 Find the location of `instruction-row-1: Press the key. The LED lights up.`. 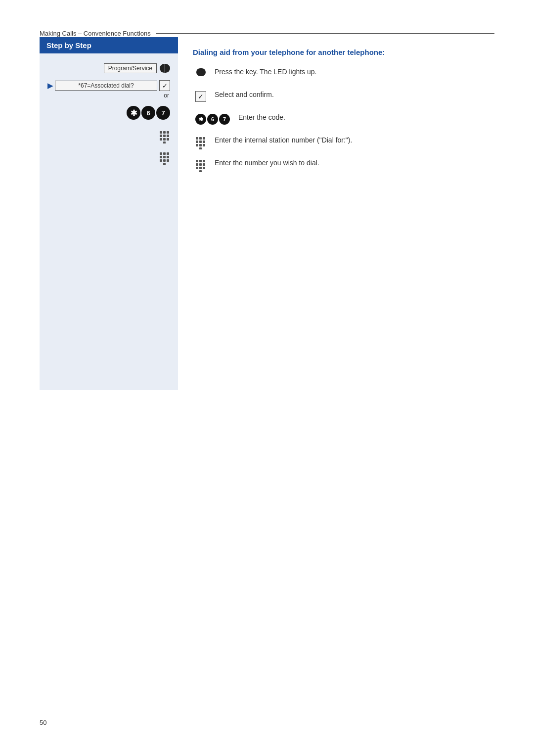

instruction-row-1: Press the key. The LED lights up. is located at coordinates (344, 75).